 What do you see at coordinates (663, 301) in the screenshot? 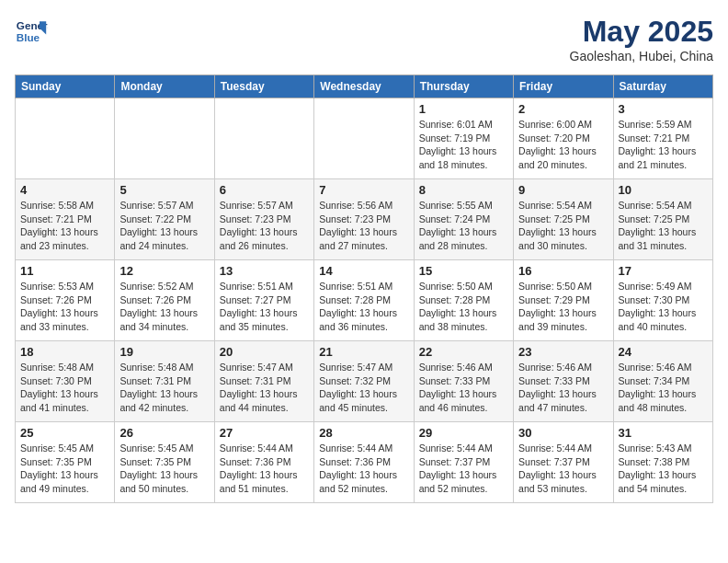
I see `calendar-cell: 17Sunrise: 5:49 AMSunset: 7:30 PMDayligh…` at bounding box center [663, 301].